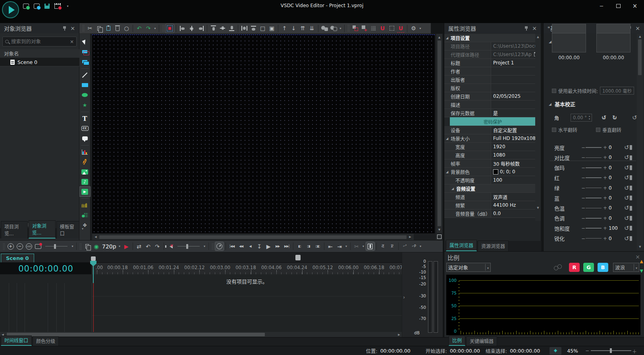 This screenshot has width=644, height=355. I want to click on insert-before-icon: Ƨ[, so click(383, 246).